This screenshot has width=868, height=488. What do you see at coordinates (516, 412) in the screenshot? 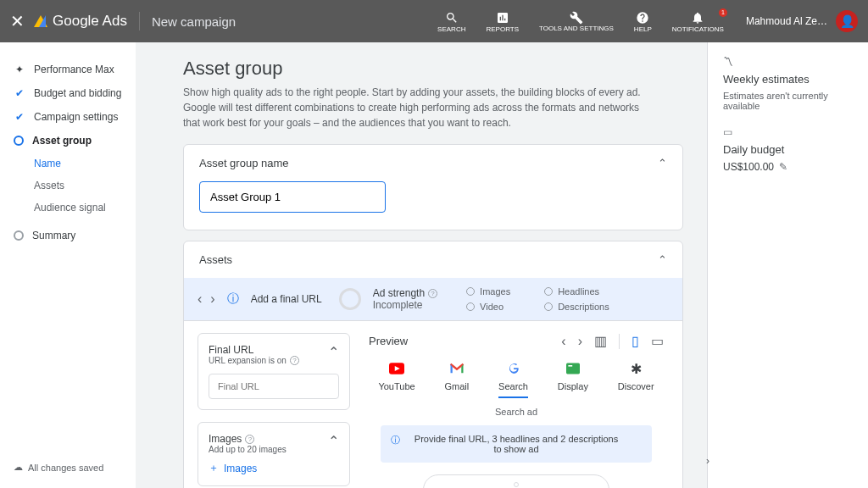
I see `search-ad-label: Search ad` at bounding box center [516, 412].